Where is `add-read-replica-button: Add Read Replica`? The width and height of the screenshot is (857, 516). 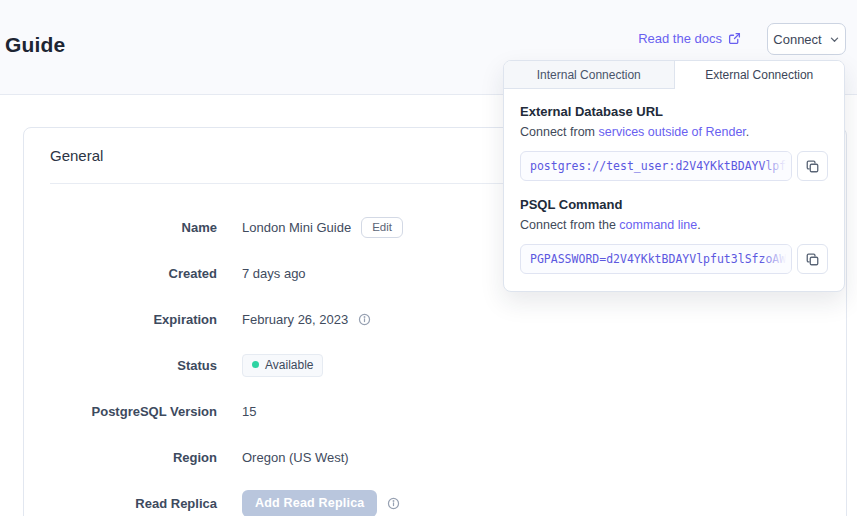 add-read-replica-button: Add Read Replica is located at coordinates (310, 503).